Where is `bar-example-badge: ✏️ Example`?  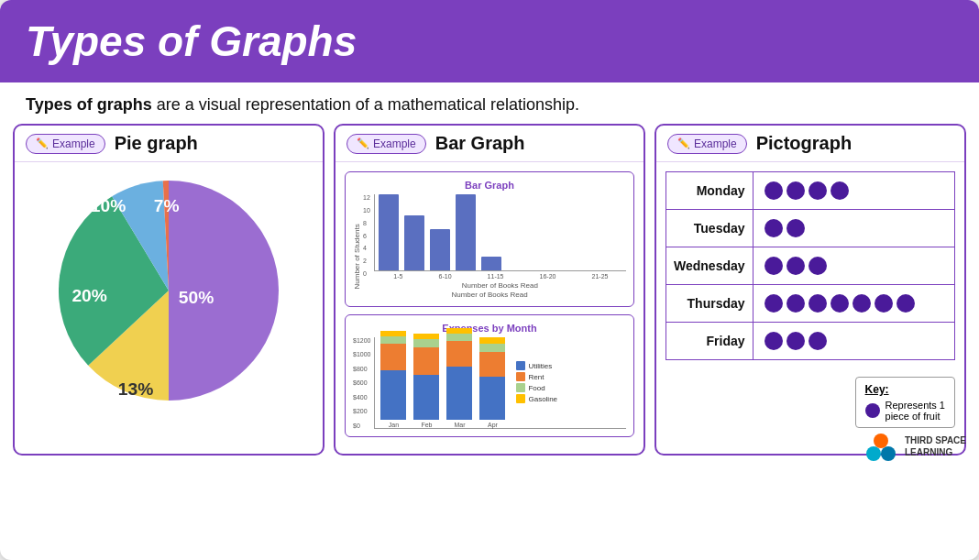 bar-example-badge: ✏️ Example is located at coordinates (387, 144).